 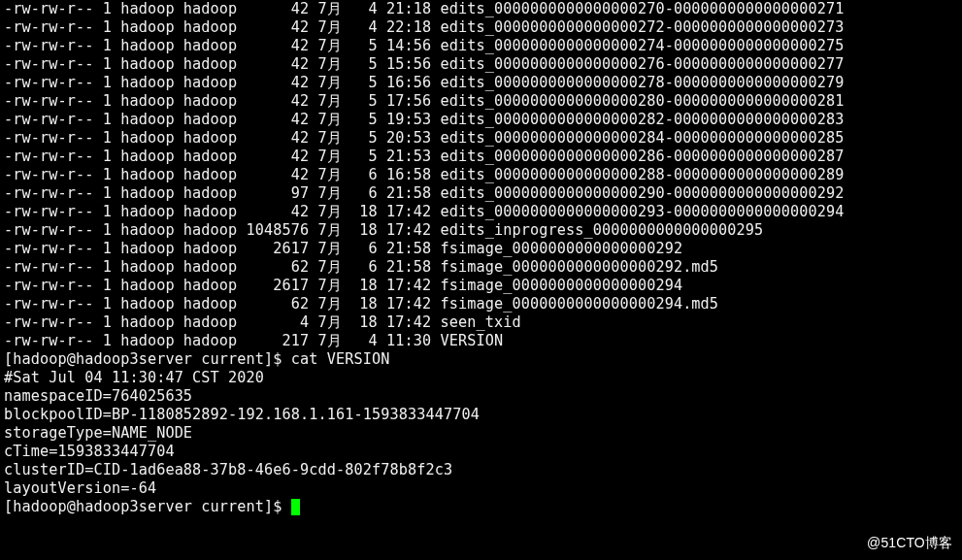 What do you see at coordinates (481, 27) in the screenshot?
I see `file-row: -rw-rw-r-- 1 hadoop hadoop 42 7月 4 22:18…` at bounding box center [481, 27].